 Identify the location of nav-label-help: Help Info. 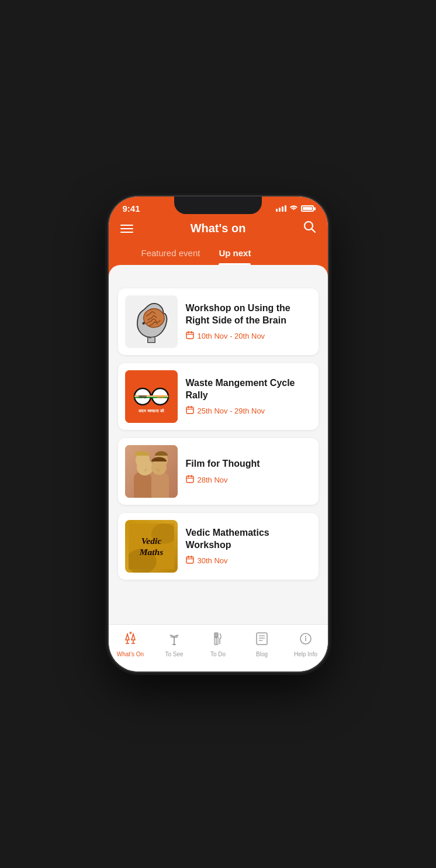
(306, 654).